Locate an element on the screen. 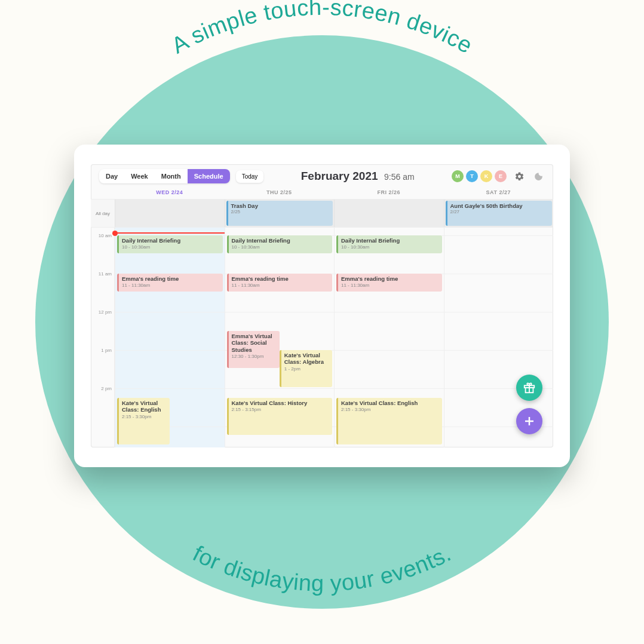 The width and height of the screenshot is (644, 644). time-label: 11 am is located at coordinates (105, 274).